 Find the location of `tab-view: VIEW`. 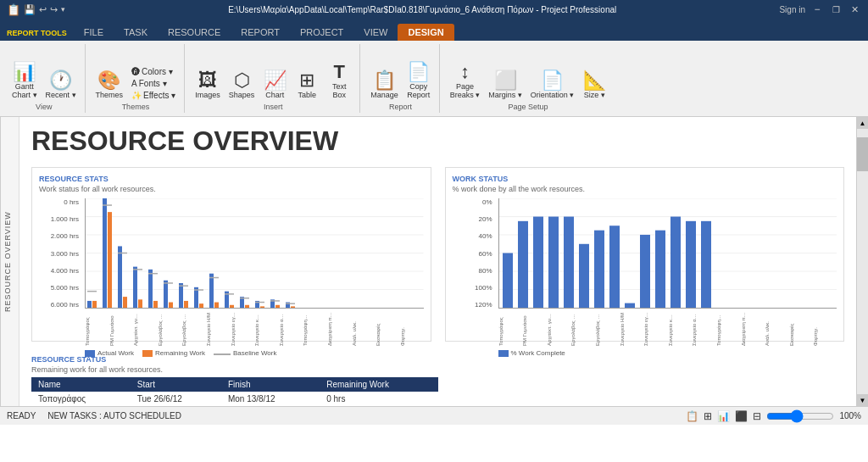

tab-view: VIEW is located at coordinates (376, 32).